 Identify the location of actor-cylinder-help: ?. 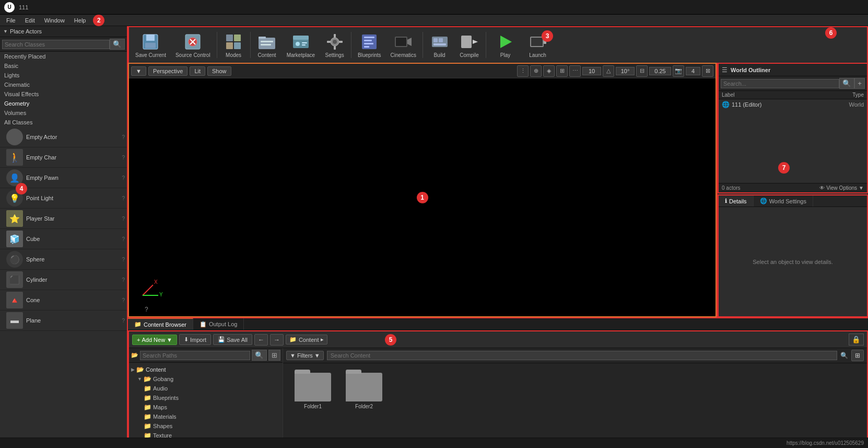
(123, 280).